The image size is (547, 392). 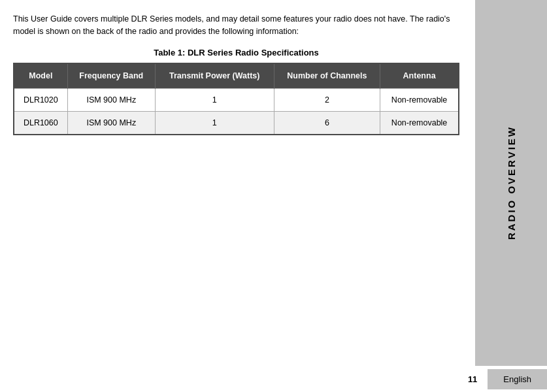 What do you see at coordinates (41, 123) in the screenshot?
I see `table-cell: DLR1060` at bounding box center [41, 123].